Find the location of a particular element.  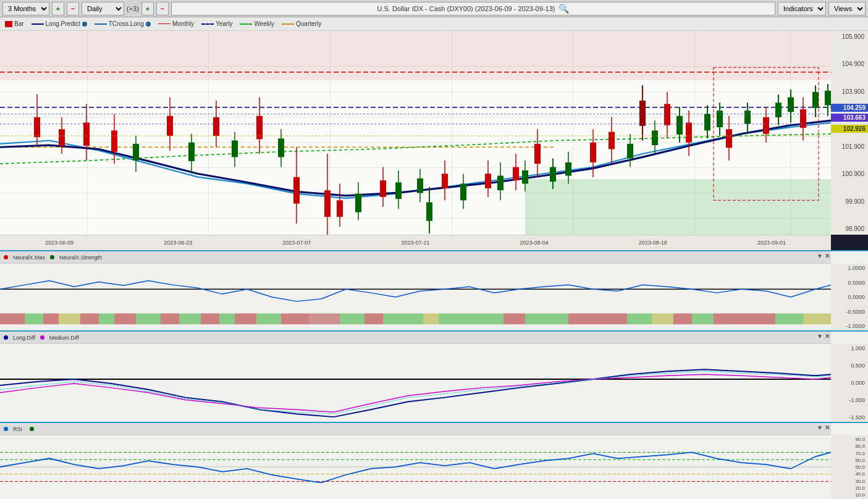

time-label-3: 2023-07-07 is located at coordinates (297, 243).